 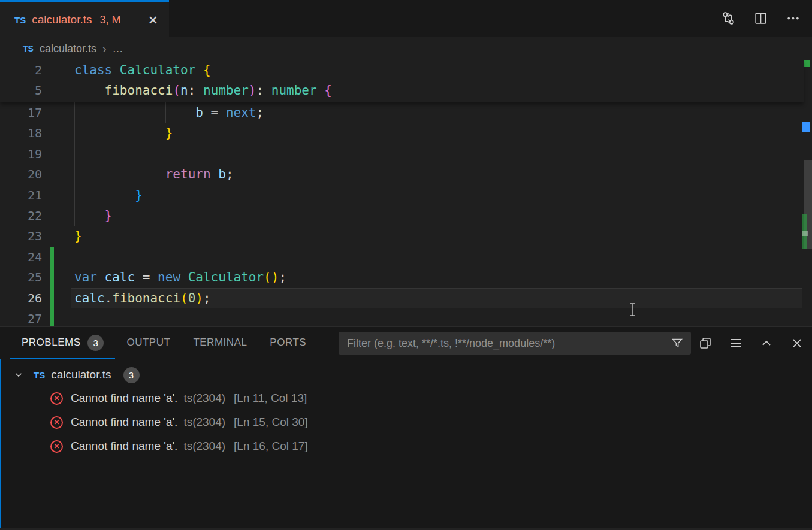 I want to click on problems-file-badge: 3, so click(x=132, y=375).